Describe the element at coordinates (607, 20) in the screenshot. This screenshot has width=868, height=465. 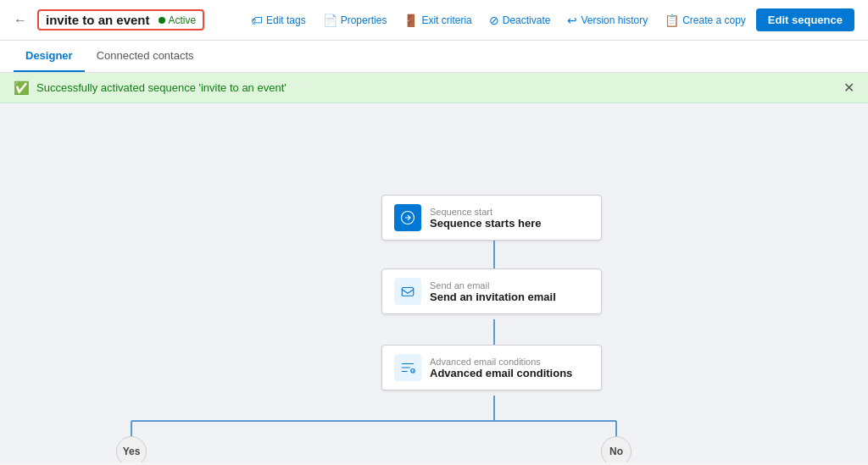
I see `version-history-button: ↩ Version history` at that location.